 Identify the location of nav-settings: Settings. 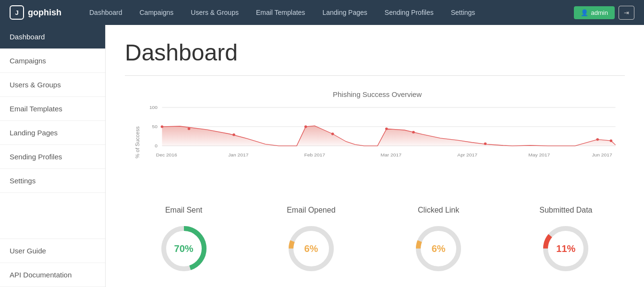
(463, 12).